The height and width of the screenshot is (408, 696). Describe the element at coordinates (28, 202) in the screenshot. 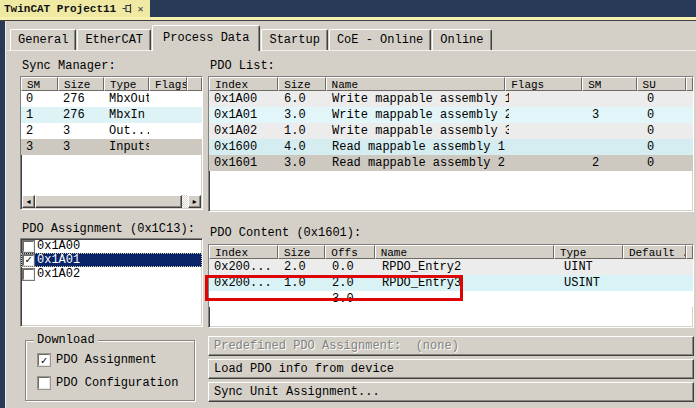

I see `scroll-left-icon: ◄` at that location.